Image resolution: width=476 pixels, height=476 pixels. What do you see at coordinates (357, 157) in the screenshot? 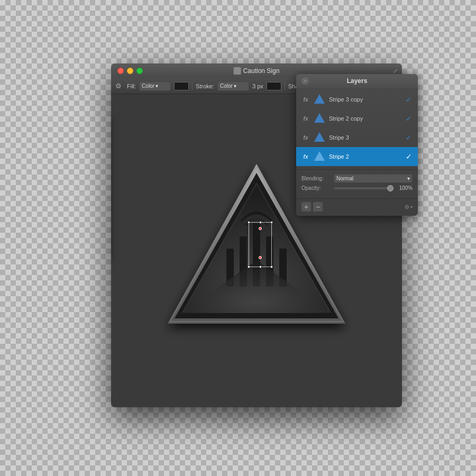
I see `layer-item-stripe2: fx Stripe 2 ✓` at bounding box center [357, 157].